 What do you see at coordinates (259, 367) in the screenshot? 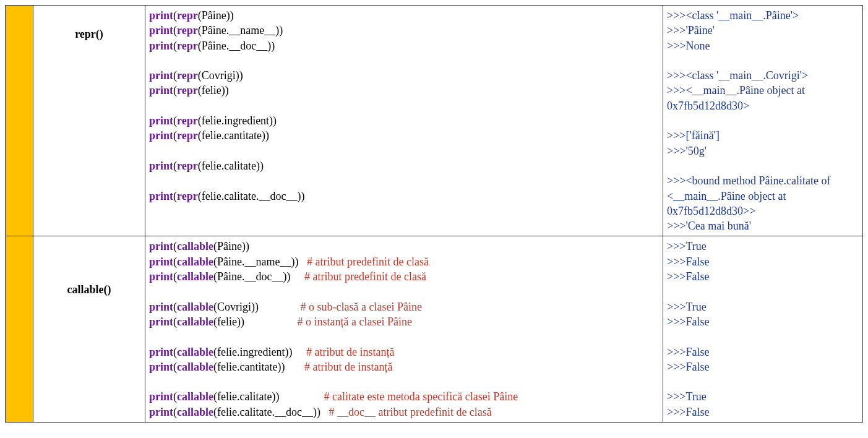
I see `text-token: (felie.cantitate))` at bounding box center [259, 367].